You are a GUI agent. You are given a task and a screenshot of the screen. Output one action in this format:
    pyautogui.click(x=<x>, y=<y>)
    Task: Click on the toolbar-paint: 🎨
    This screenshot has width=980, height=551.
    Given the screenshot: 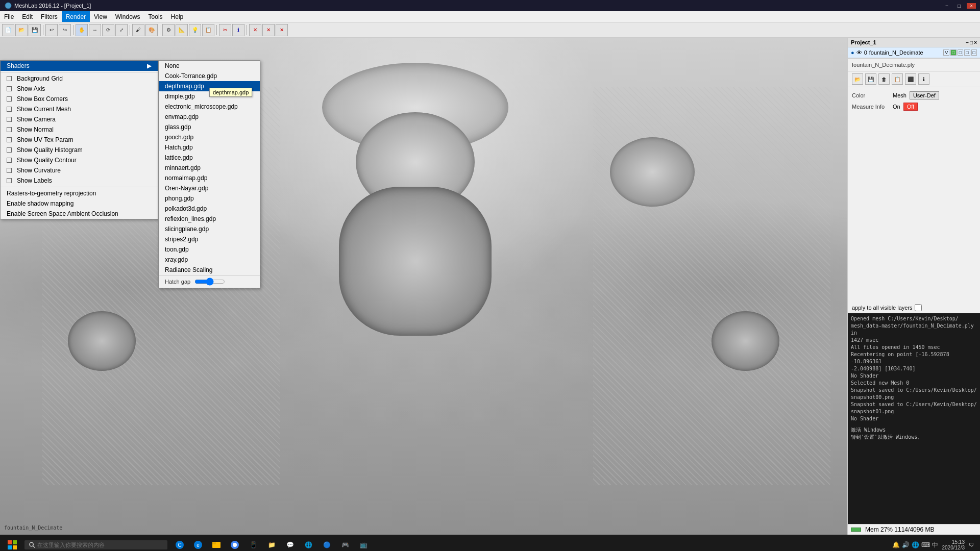 What is the action you would take?
    pyautogui.click(x=152, y=30)
    